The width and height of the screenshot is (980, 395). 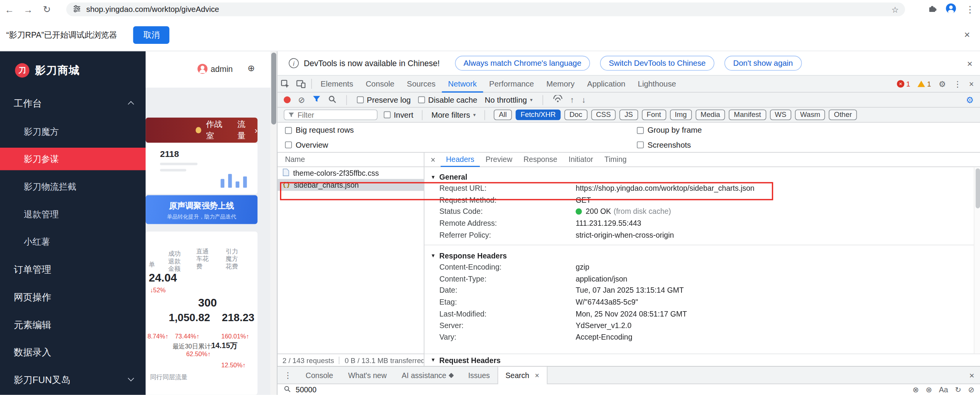 I want to click on url-text: shop.yingdao.com/worktop/giveAdvice, so click(x=153, y=9).